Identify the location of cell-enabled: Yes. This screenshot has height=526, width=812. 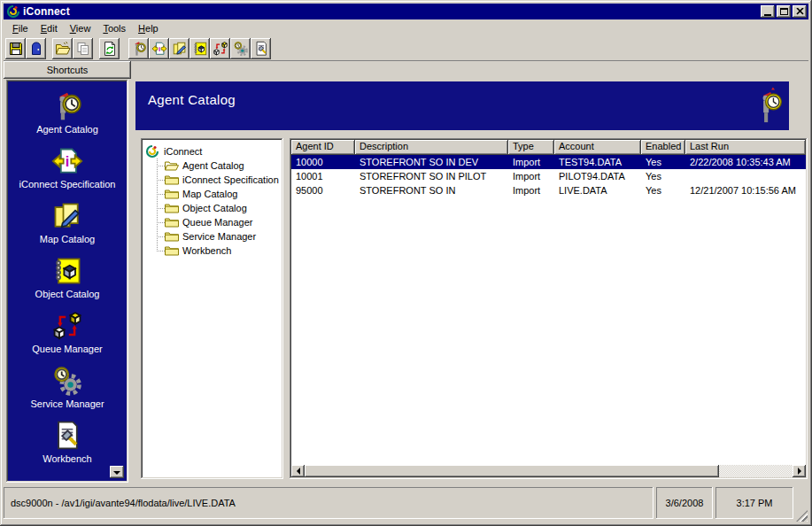
(663, 162).